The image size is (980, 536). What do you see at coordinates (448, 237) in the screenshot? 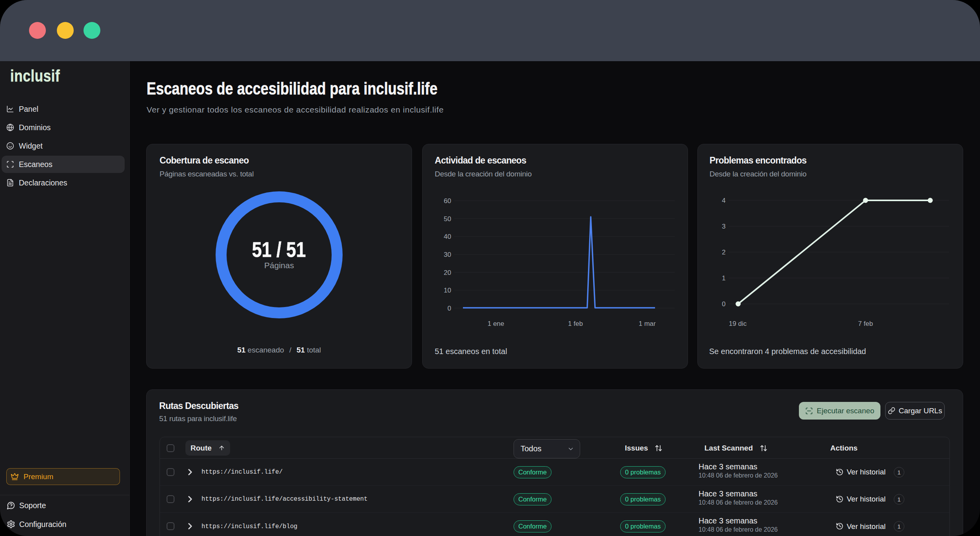
I see `svg-text: 40` at bounding box center [448, 237].